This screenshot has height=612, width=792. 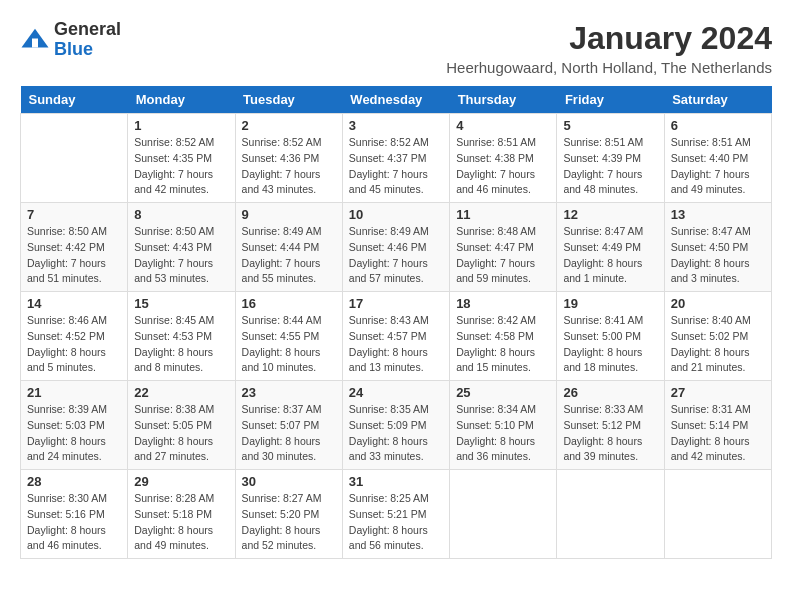 What do you see at coordinates (396, 392) in the screenshot?
I see `day-number: 24` at bounding box center [396, 392].